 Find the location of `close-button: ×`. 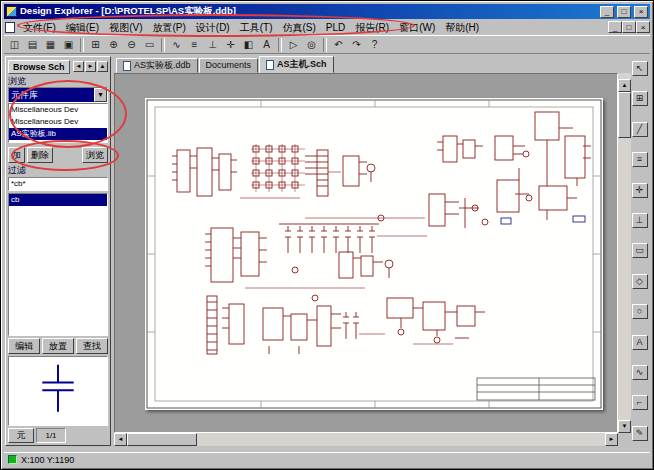

close-button: × is located at coordinates (641, 12).